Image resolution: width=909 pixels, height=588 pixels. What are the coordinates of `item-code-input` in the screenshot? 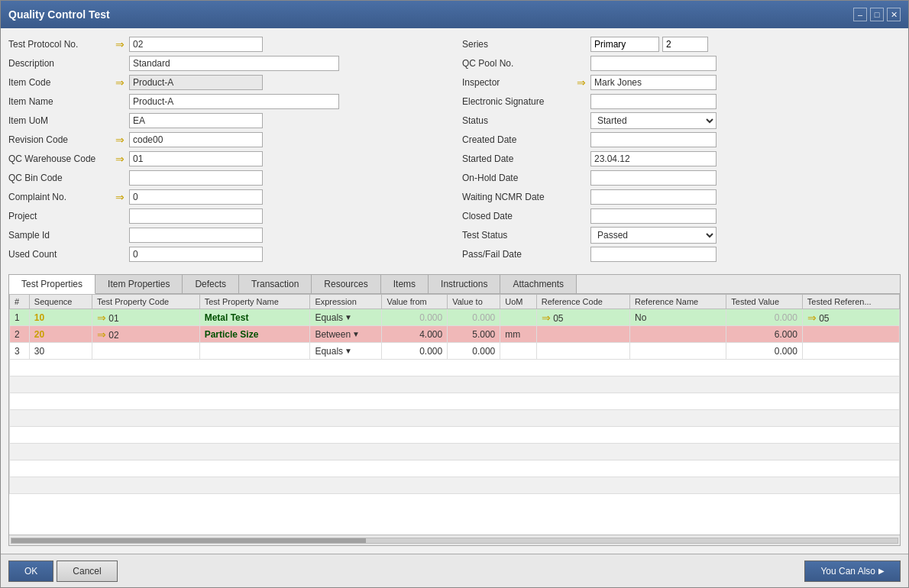 It's located at (196, 82).